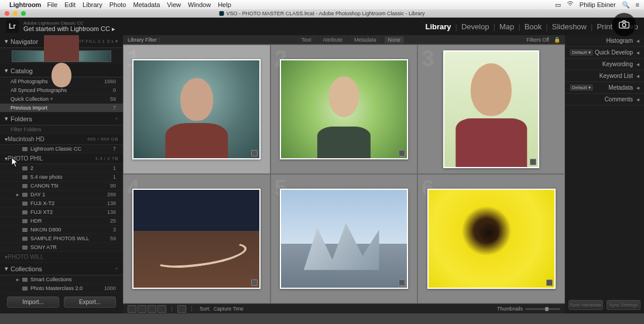 The height and width of the screenshot is (324, 644). I want to click on export-button: Export..., so click(90, 302).